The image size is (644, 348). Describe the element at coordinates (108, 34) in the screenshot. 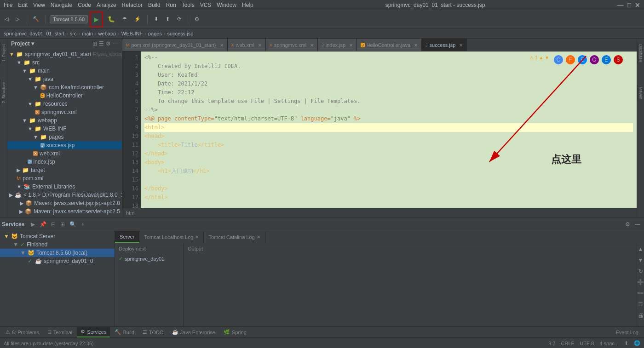

I see `breadcrumb-part-3: webapp` at that location.